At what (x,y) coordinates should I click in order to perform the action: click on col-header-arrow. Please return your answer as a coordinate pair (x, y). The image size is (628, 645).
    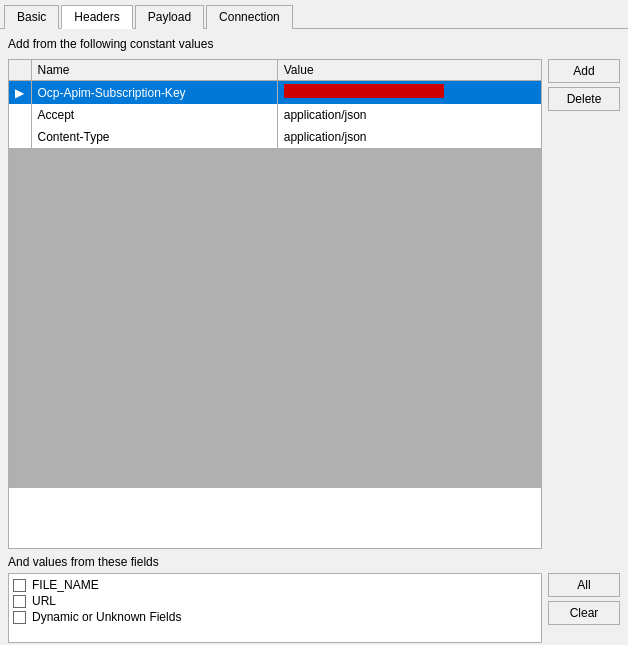
    Looking at the image, I should click on (20, 70).